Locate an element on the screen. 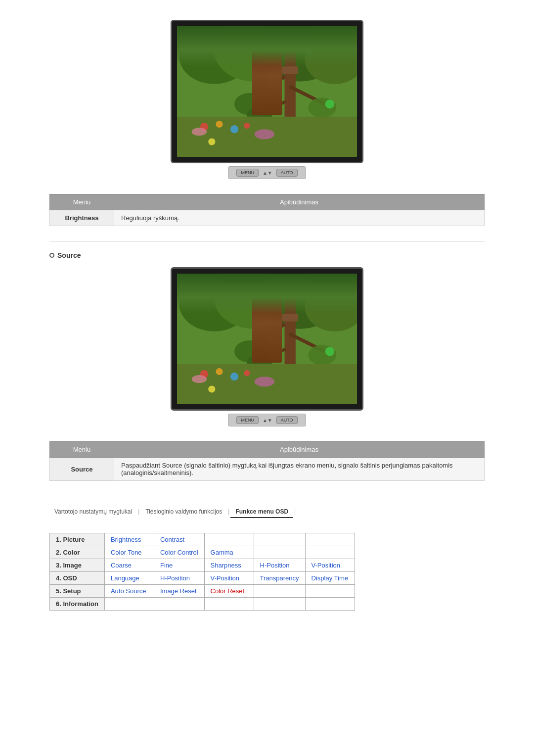  osd-category-picture: 1. Picture is located at coordinates (77, 540).